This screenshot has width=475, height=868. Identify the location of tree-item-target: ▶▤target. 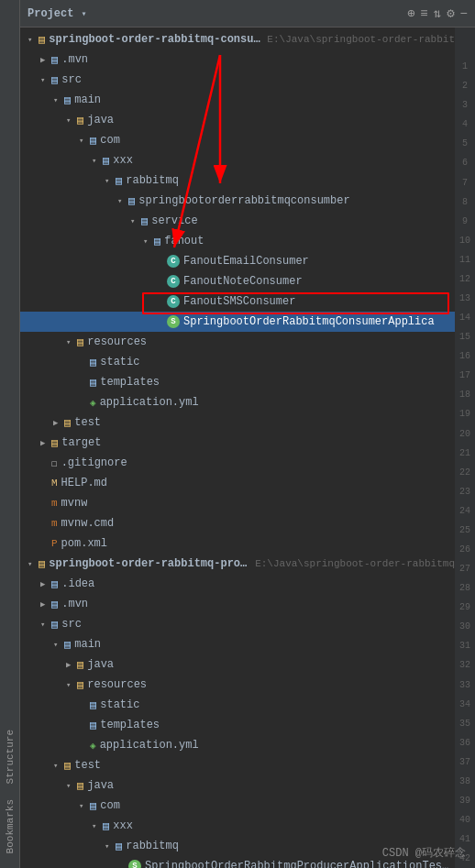
(238, 443).